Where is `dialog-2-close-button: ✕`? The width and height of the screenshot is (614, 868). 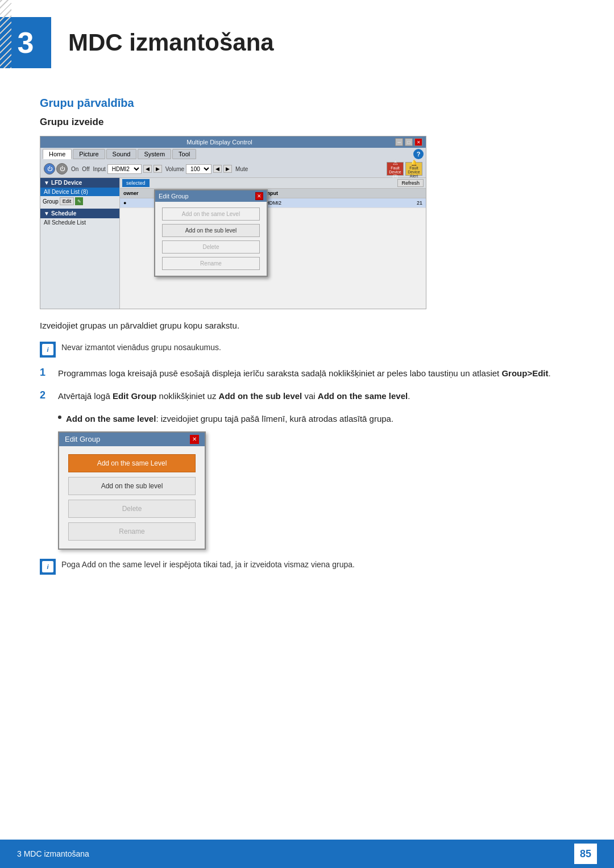 dialog-2-close-button: ✕ is located at coordinates (194, 439).